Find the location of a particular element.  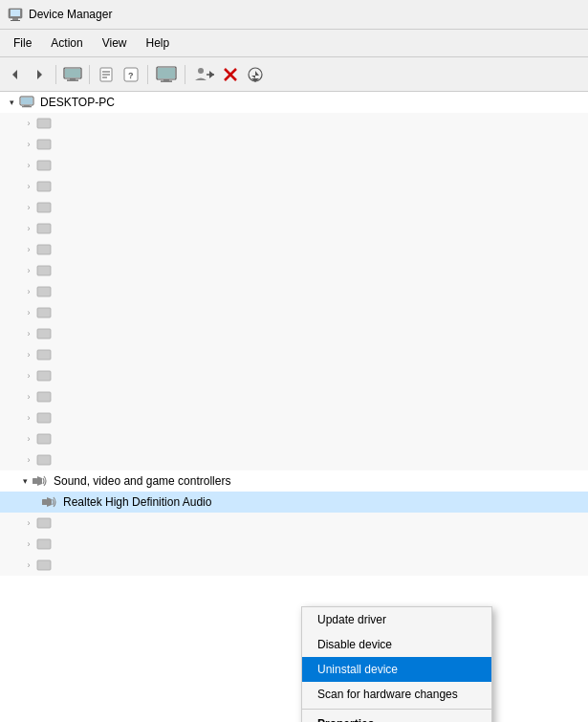

expand-7: › is located at coordinates (29, 250).